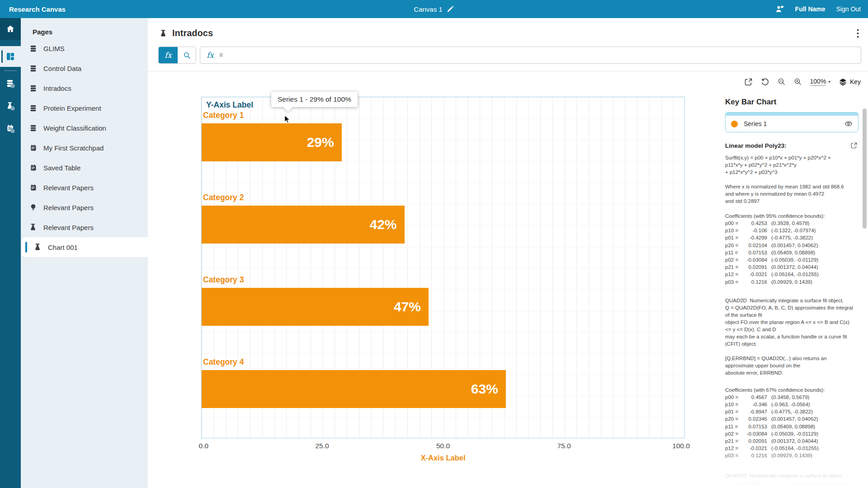 This screenshot has width=868, height=488. Describe the element at coordinates (858, 33) in the screenshot. I see `kebab-menu-icon` at that location.